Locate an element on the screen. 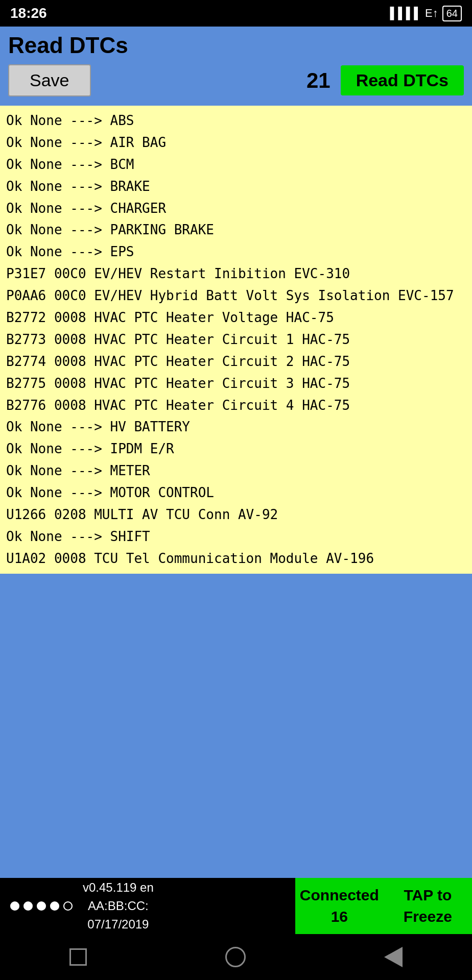 The height and width of the screenshot is (980, 472). signal-icon: ▌▌▌▌ E↑ is located at coordinates (414, 13).